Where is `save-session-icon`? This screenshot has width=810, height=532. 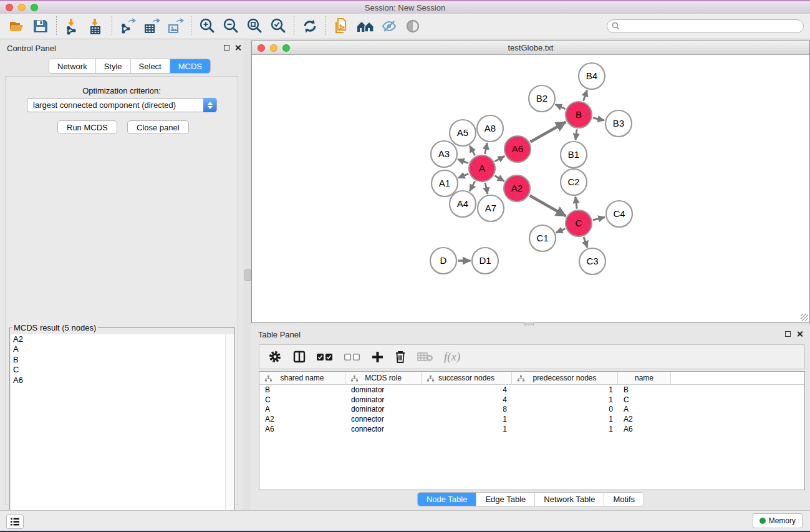
save-session-icon is located at coordinates (41, 26).